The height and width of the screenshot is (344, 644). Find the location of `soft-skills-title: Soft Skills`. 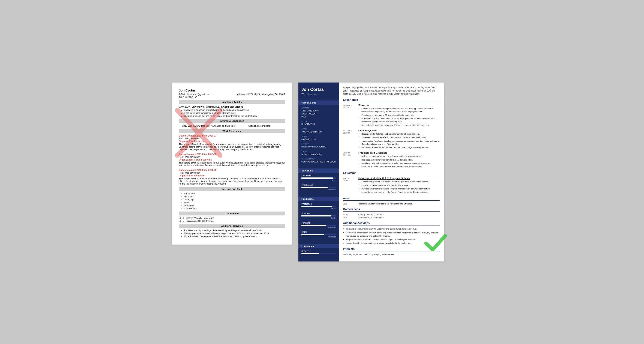

soft-skills-title: Soft Skills is located at coordinates (319, 171).